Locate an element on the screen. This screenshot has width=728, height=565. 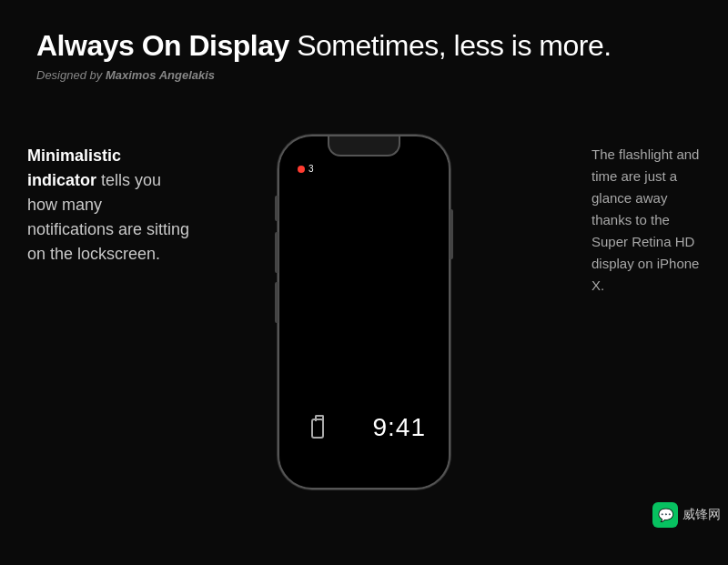
left-description: Minimalistic indicator tells you how man… is located at coordinates (109, 206).